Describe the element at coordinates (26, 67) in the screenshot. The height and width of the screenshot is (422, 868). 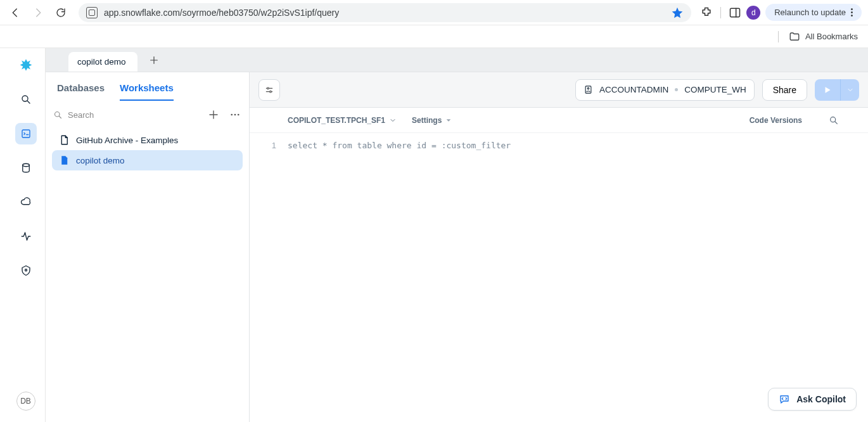
I see `snowflake-logo` at that location.